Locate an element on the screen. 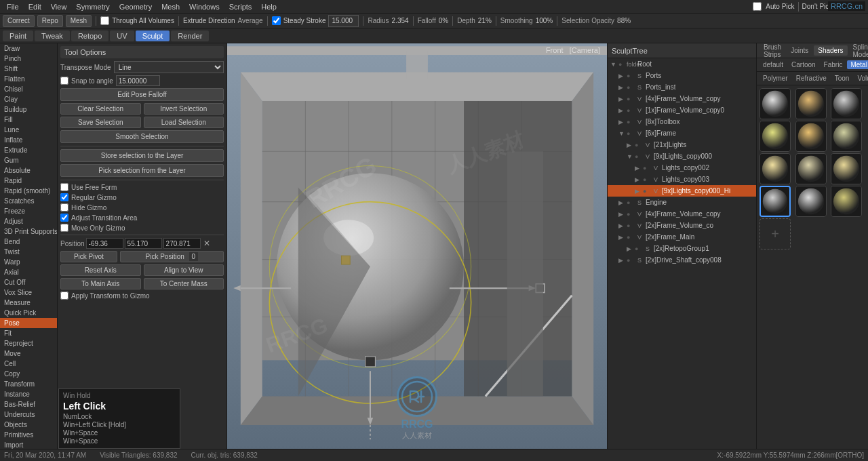  clear-selection-btn: Clear Selection is located at coordinates (100, 108).